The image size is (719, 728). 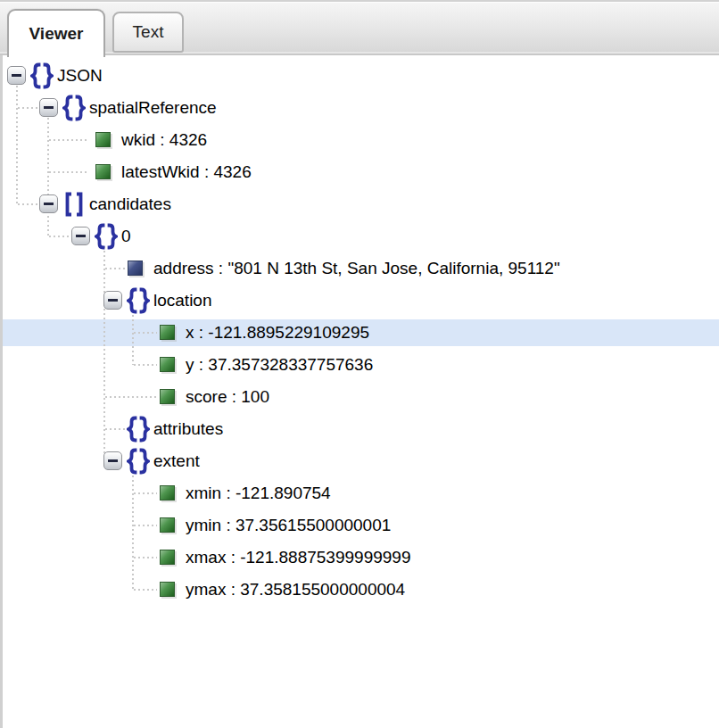 I want to click on node-text: x : -121.8895229109295, so click(x=277, y=333).